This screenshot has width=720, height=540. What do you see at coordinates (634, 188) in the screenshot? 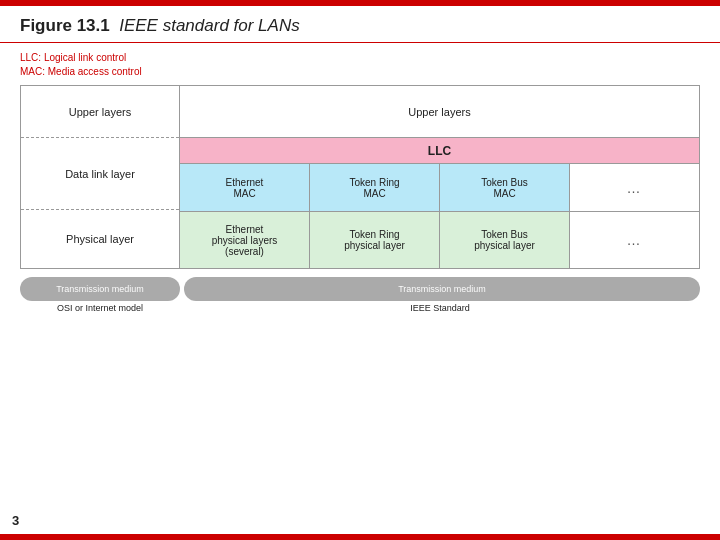
I see `mac-ellipsis-cell: …` at bounding box center [634, 188].